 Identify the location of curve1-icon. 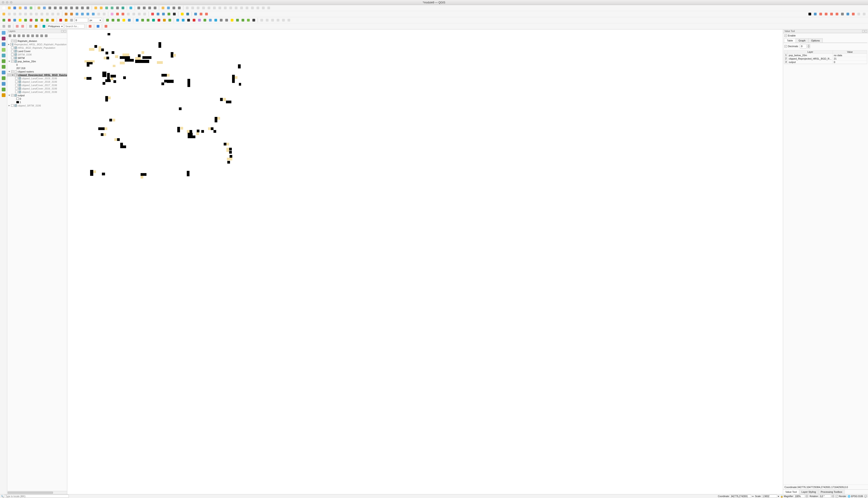
(821, 14).